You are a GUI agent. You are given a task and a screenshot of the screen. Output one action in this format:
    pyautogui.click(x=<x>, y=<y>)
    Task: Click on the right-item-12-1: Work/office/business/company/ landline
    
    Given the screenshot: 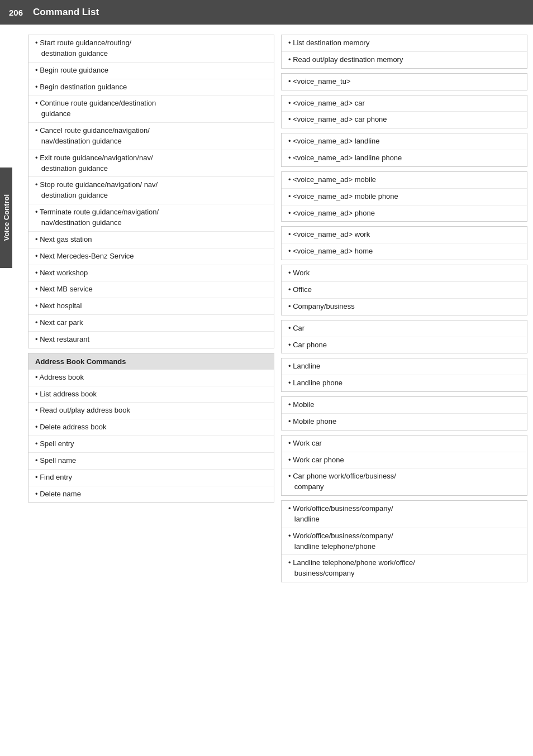 What is the action you would take?
    pyautogui.click(x=404, y=515)
    